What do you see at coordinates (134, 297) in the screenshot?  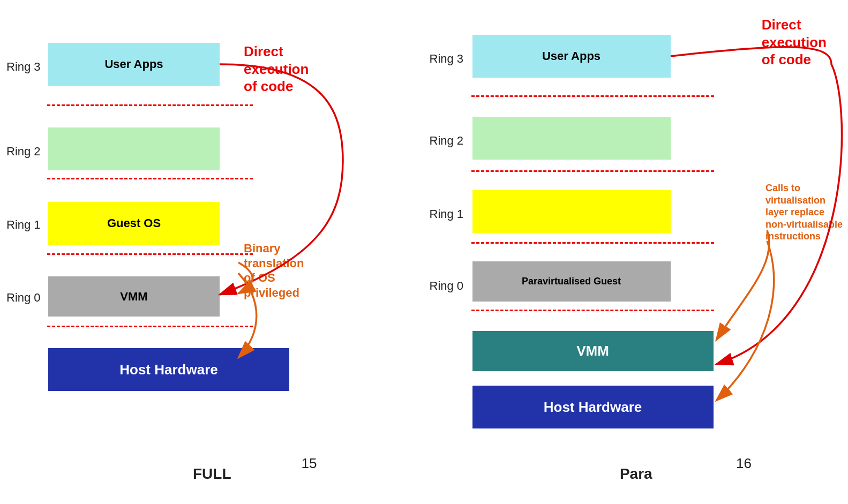 I see `left-vmm-box: VMM` at bounding box center [134, 297].